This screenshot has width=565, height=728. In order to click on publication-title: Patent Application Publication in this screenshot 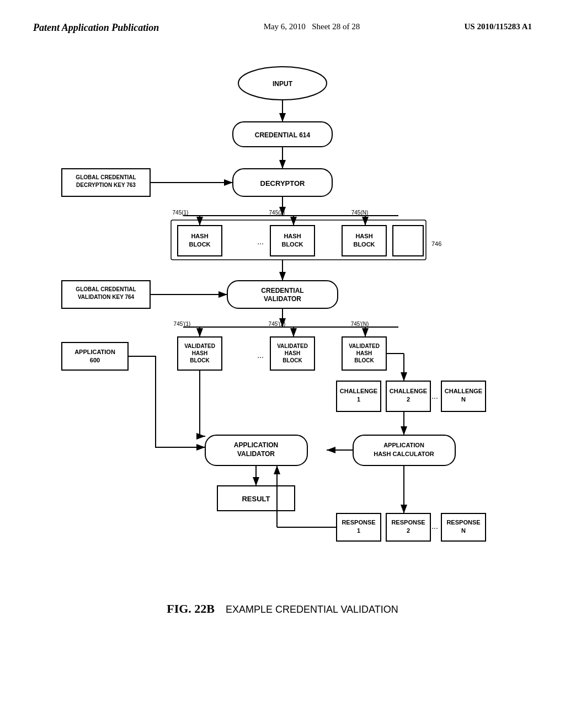, I will do `click(96, 28)`.